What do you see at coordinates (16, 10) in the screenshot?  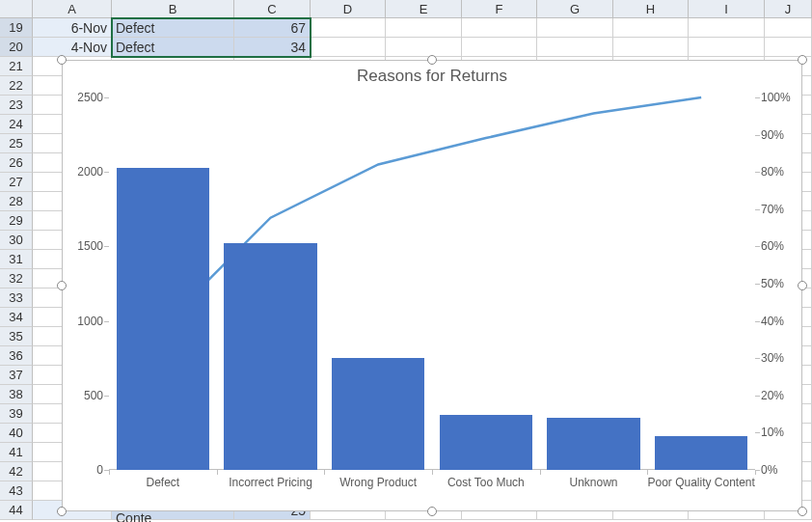 I see `select-all-corner` at bounding box center [16, 10].